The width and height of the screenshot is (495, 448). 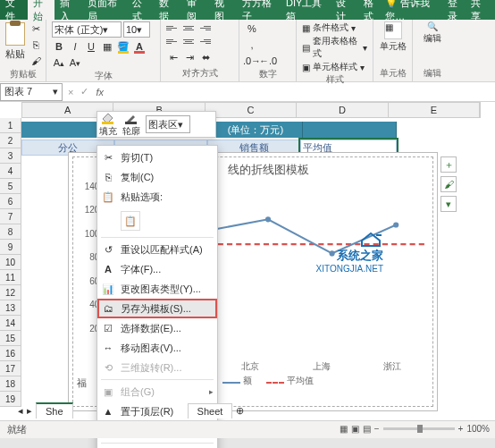 What do you see at coordinates (104, 10) in the screenshot?
I see `tab-page-layout: 页面布局` at bounding box center [104, 10].